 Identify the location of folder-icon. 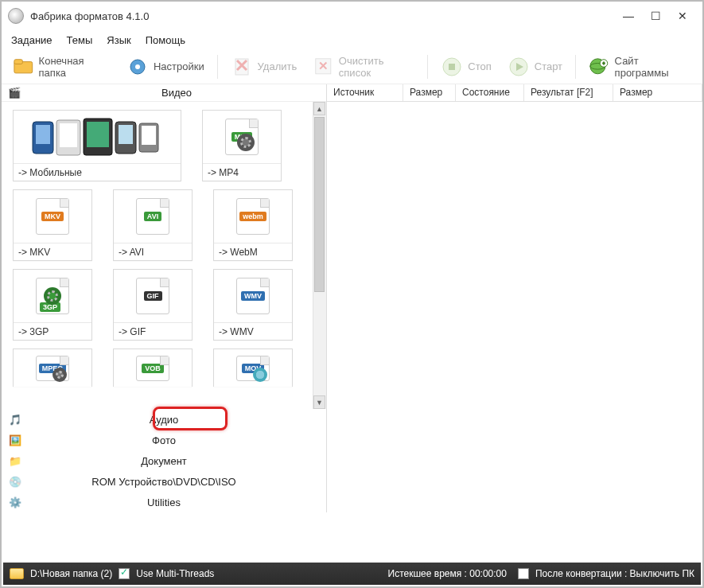
(24, 67).